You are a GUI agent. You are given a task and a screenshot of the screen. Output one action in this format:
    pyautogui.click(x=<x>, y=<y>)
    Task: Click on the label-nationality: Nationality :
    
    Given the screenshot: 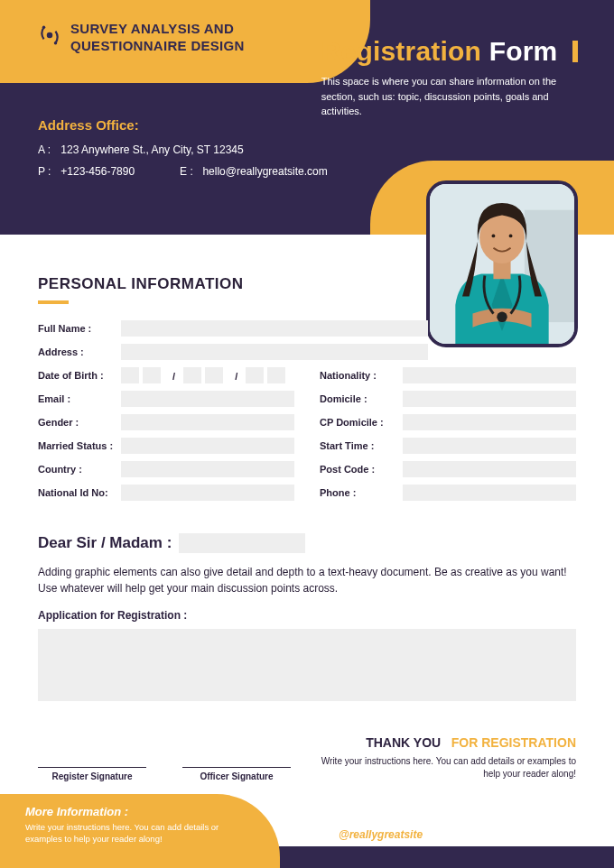 What is the action you would take?
    pyautogui.click(x=361, y=375)
    